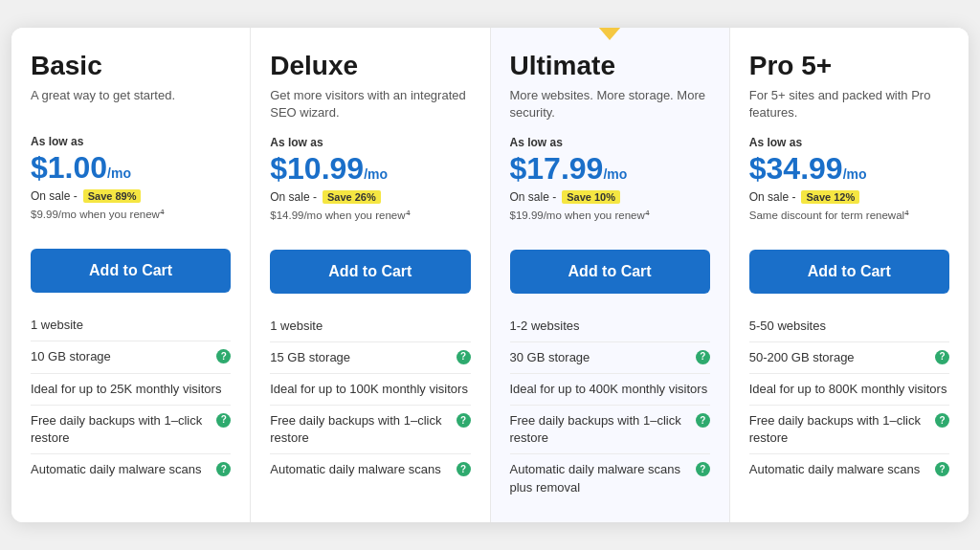 This screenshot has width=980, height=550. Describe the element at coordinates (130, 325) in the screenshot. I see `feature-item-basic-0: 1 website` at that location.